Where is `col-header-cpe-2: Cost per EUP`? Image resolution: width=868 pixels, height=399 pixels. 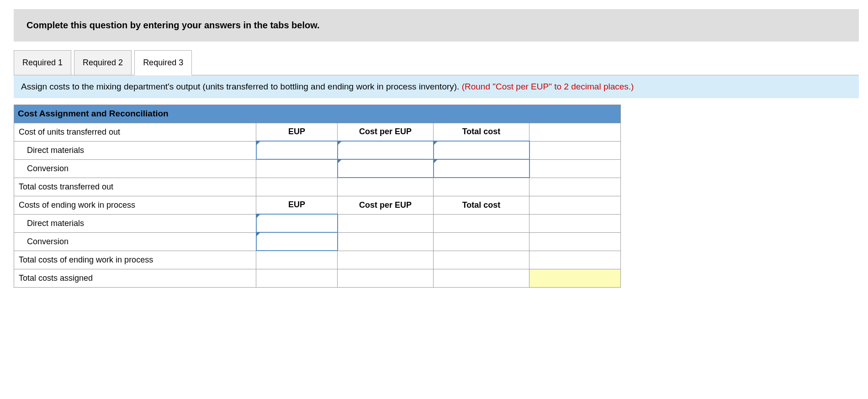
col-header-cpe-2: Cost per EUP is located at coordinates (386, 205).